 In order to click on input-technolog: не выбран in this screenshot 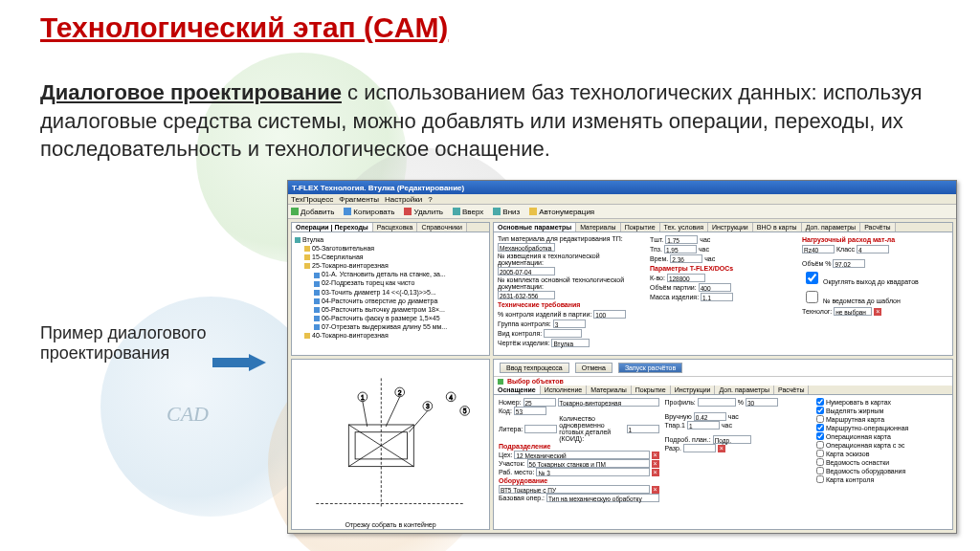, I will do `click(853, 312)`.